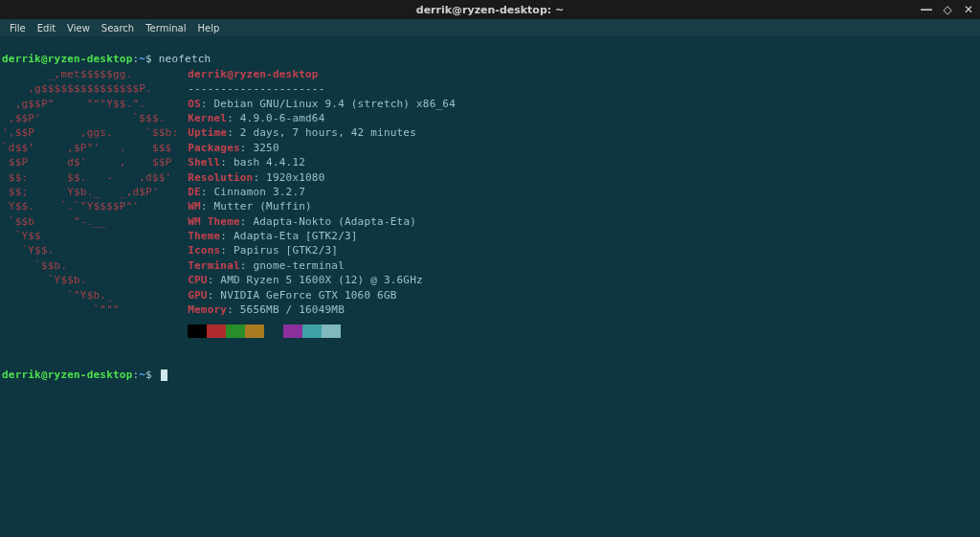 The image size is (980, 537). I want to click on info-key: Packages, so click(214, 147).